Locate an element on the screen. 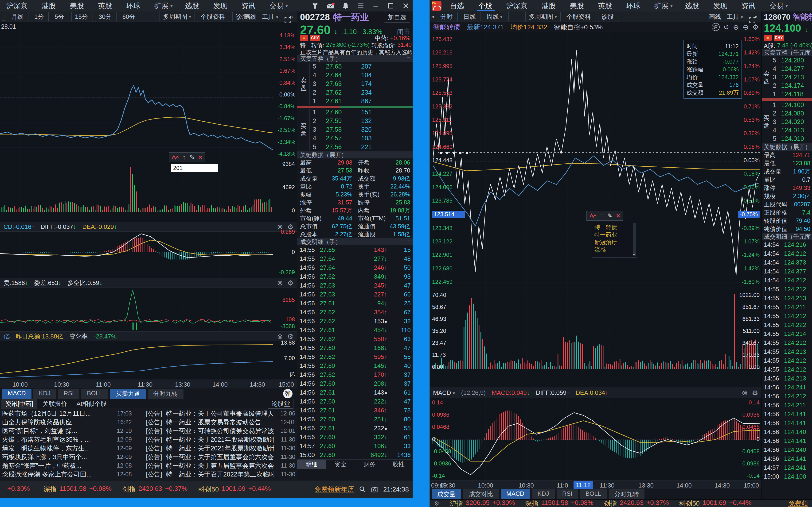  transaction-row: 14:5627.6114361 is located at coordinates (355, 392).